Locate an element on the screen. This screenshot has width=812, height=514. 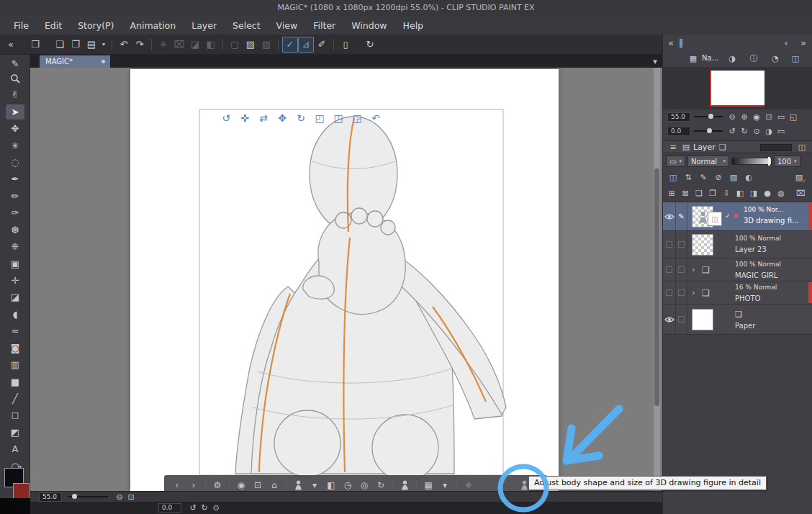
layer-search-box is located at coordinates (776, 148).